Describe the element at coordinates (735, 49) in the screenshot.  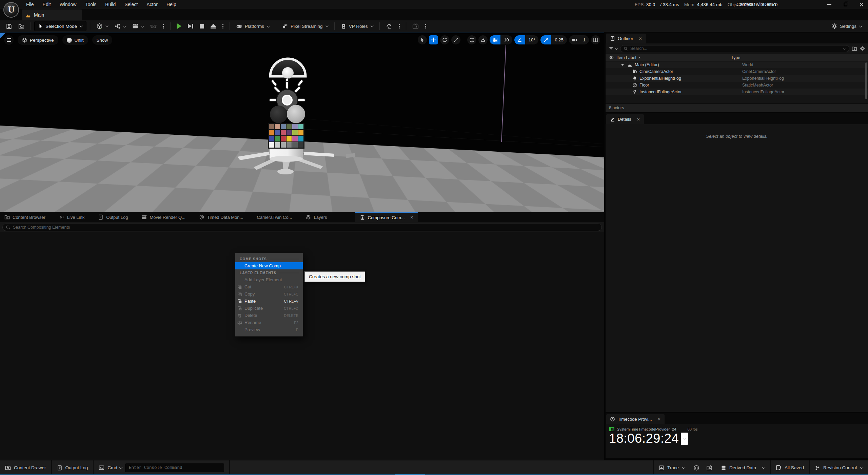
I see `outliner-search-box` at that location.